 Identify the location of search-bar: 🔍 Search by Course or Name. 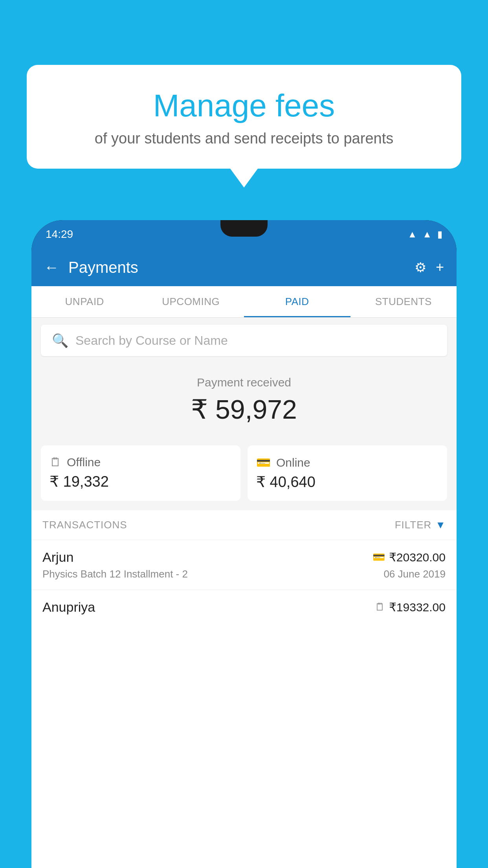
(244, 340).